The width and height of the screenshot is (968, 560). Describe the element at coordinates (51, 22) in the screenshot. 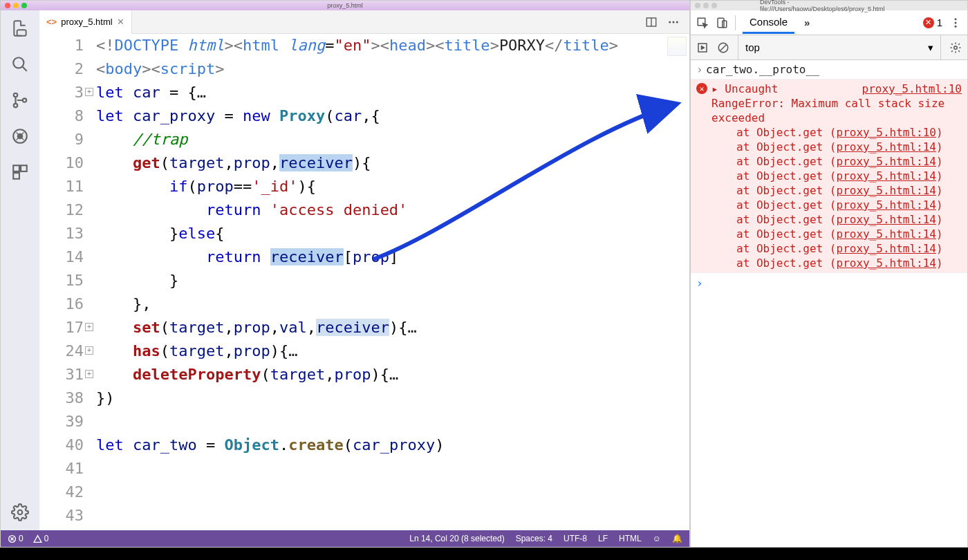

I see `html-file-icon: <>` at that location.